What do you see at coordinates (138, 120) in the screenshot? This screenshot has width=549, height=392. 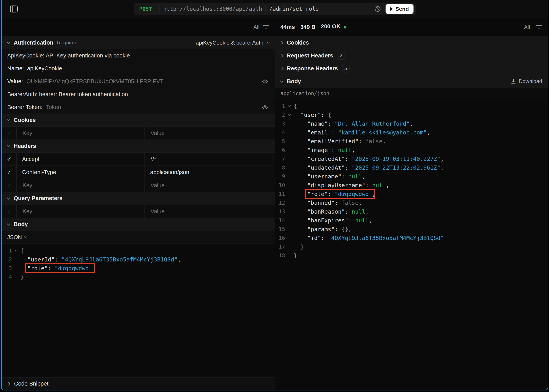 I see `section-cookies: Cookies` at bounding box center [138, 120].